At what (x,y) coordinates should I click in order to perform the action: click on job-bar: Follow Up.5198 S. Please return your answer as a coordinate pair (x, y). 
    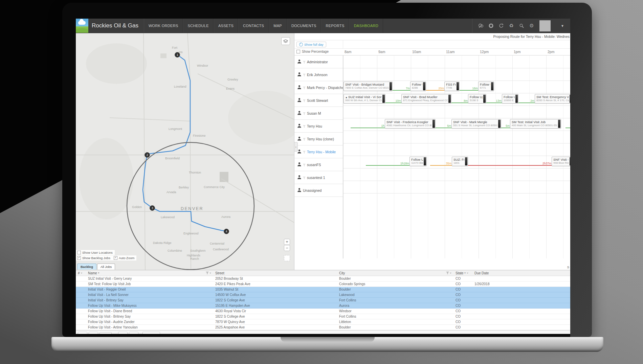
    Looking at the image, I should click on (477, 99).